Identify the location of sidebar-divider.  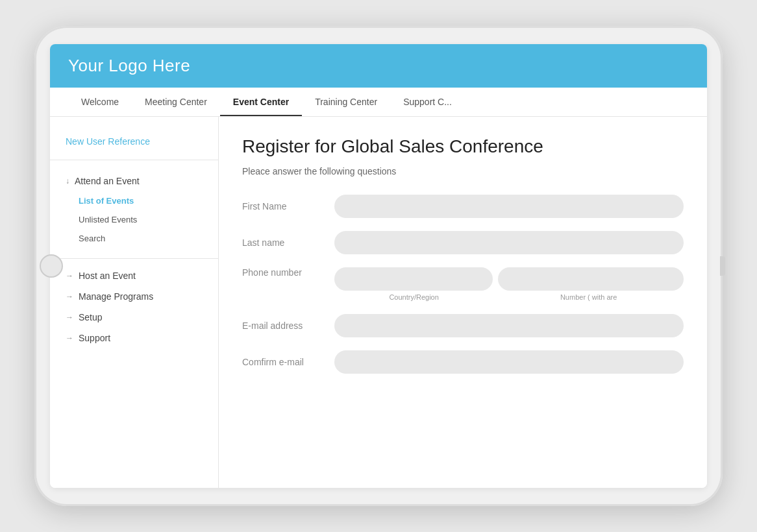
(134, 160).